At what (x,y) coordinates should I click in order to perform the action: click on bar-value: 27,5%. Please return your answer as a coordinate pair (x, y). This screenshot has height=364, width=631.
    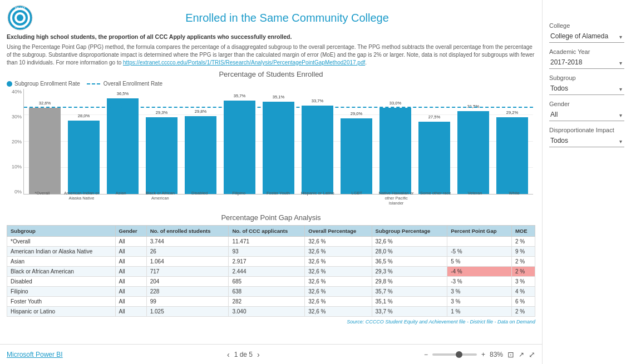
    Looking at the image, I should click on (434, 117).